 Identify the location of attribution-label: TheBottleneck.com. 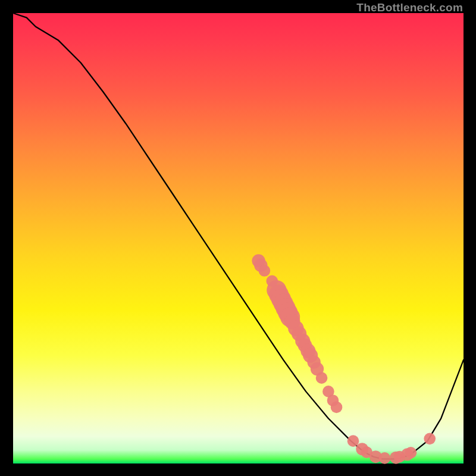
(409, 8).